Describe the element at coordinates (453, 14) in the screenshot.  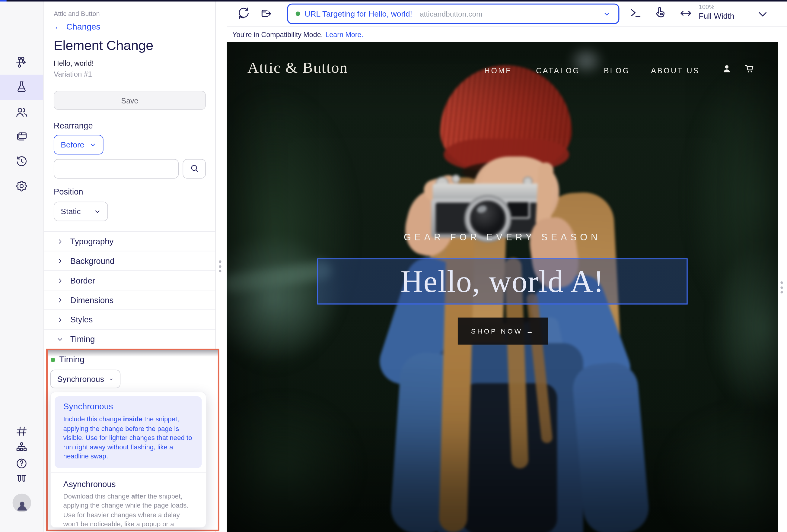
I see `url-targeting-dropdown: URL Targeting for Hello, world! atticand…` at that location.